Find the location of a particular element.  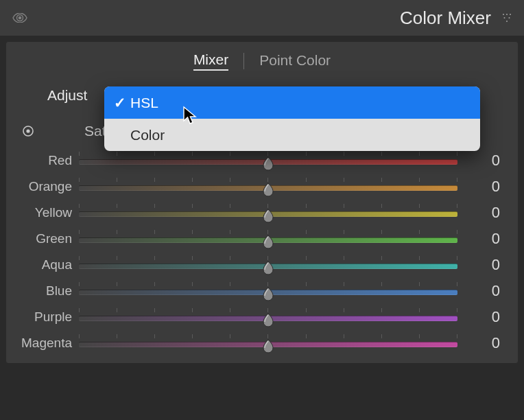

dropdown-option-label: HSL is located at coordinates (144, 103).